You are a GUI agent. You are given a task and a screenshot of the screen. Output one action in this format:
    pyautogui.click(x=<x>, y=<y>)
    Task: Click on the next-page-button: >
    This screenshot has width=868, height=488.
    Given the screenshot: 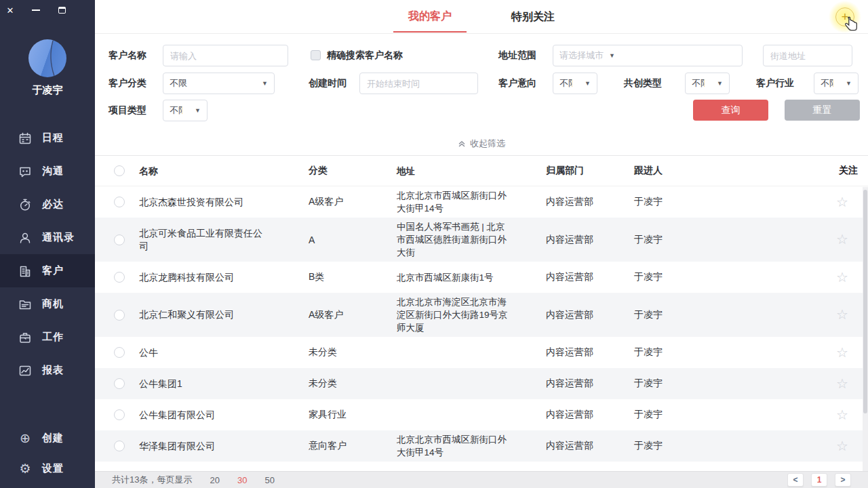 What is the action you would take?
    pyautogui.click(x=843, y=480)
    